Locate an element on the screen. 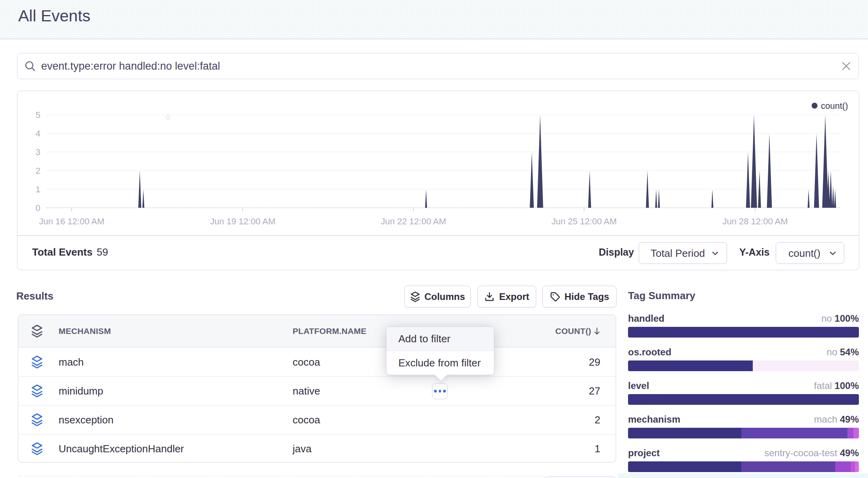 The image size is (868, 478). svg-text: Jun 22 12:00 AM is located at coordinates (413, 222).